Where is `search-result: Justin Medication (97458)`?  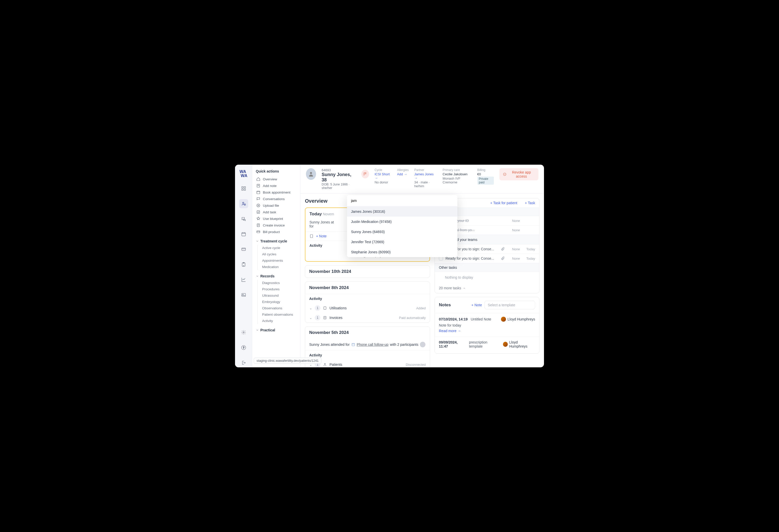 search-result: Justin Medication (97458) is located at coordinates (402, 222).